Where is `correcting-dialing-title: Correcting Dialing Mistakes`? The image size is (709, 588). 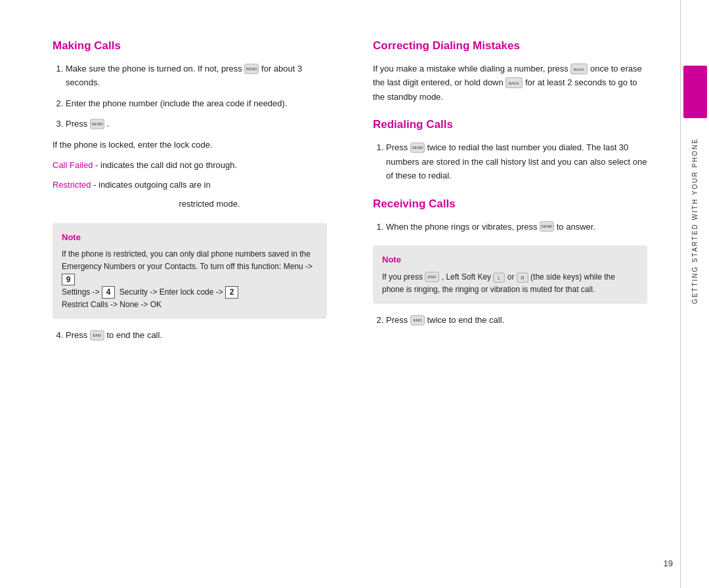 correcting-dialing-title: Correcting Dialing Mistakes is located at coordinates (510, 46).